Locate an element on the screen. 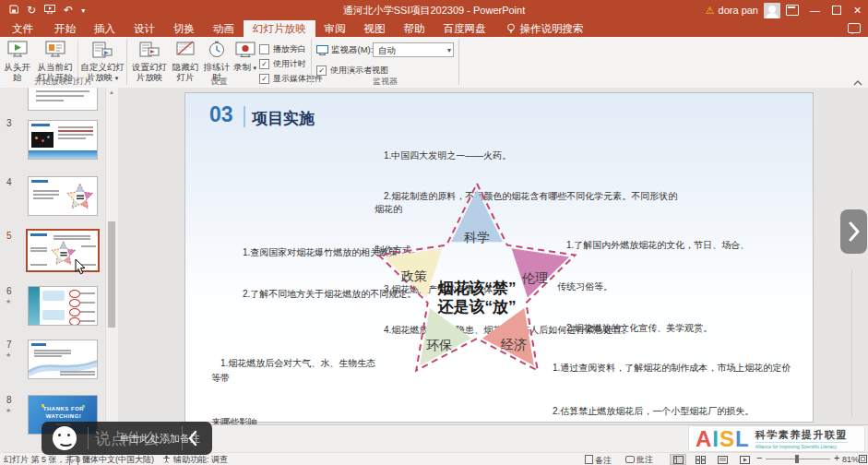 Image resolution: width=868 pixels, height=465 pixels. avatar is located at coordinates (772, 11).